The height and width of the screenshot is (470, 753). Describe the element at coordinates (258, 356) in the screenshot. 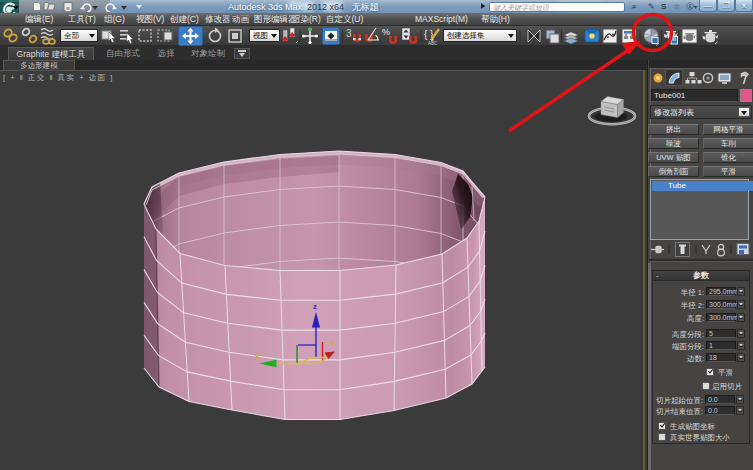

I see `svg-text: y` at that location.